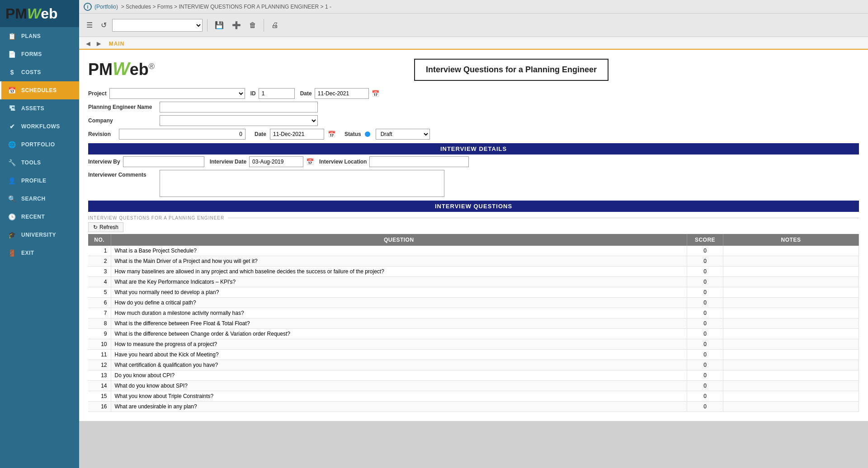 Image resolution: width=868 pixels, height=468 pixels. Describe the element at coordinates (399, 272) in the screenshot. I see `cell-question: How many baselines are allowed in any pr…` at that location.